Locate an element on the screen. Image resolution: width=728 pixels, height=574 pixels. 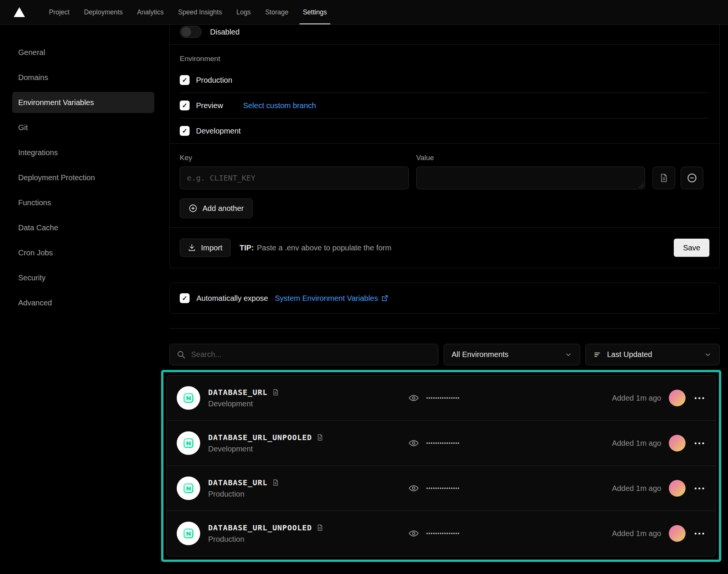
vercel-logo-icon is located at coordinates (19, 12).